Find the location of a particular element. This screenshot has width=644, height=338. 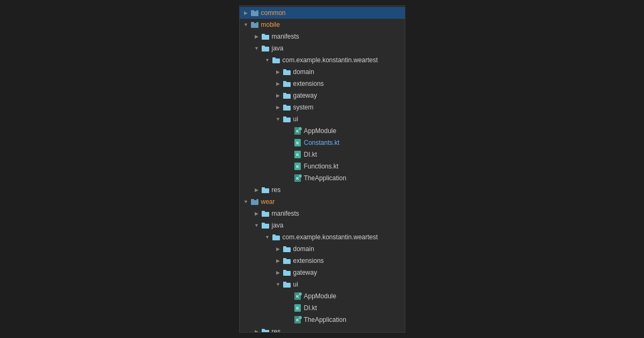

toggle-mobile-domain is located at coordinates (278, 72).